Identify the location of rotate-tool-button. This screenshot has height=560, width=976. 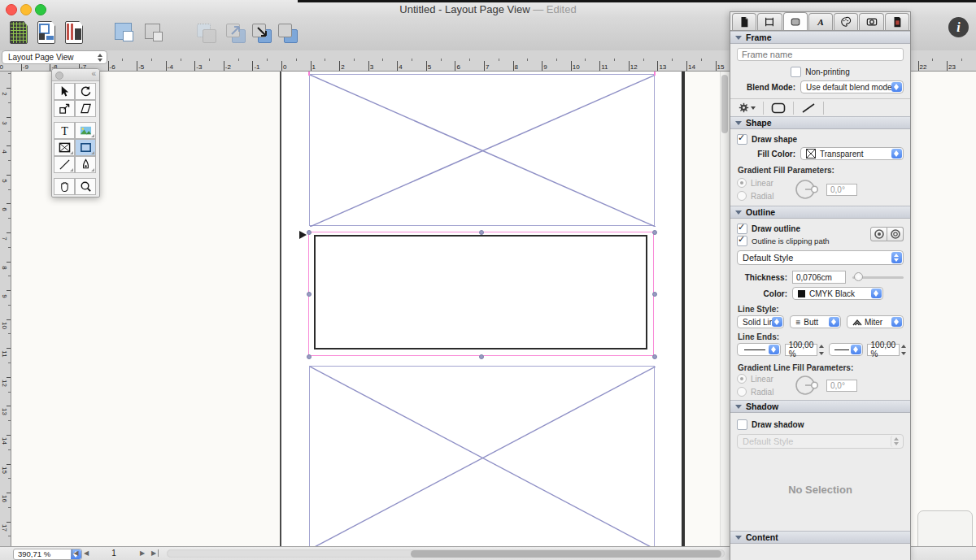
(85, 91).